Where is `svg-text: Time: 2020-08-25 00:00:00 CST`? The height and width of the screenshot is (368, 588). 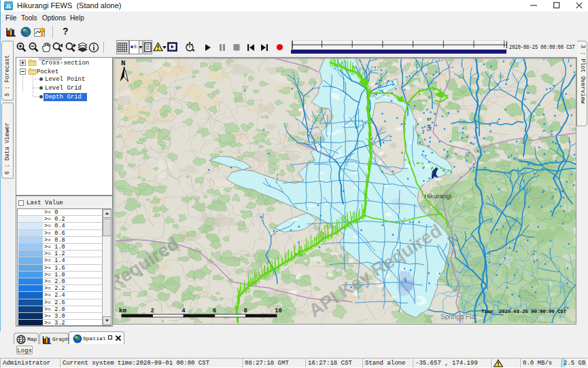
svg-text: Time: 2020-08-25 00:00:00 CST is located at coordinates (523, 312).